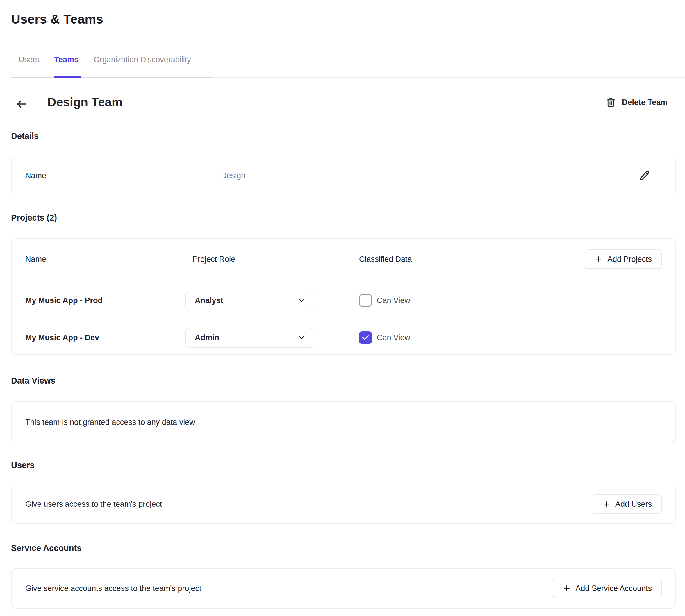  Describe the element at coordinates (611, 102) in the screenshot. I see `trash-icon` at that location.